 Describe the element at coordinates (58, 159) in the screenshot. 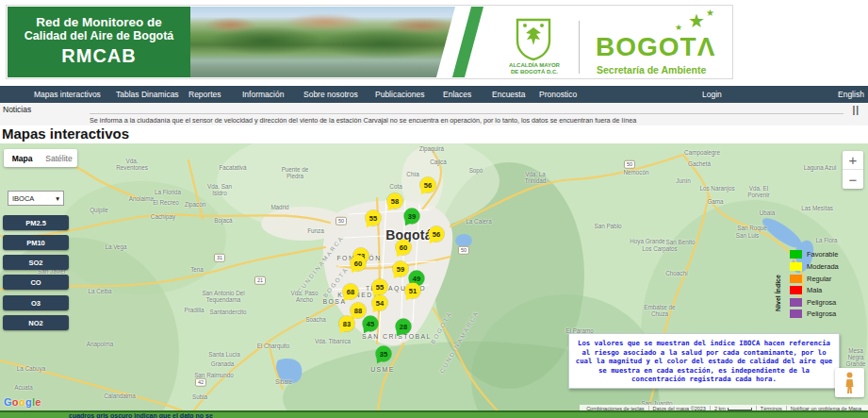

I see `map-type-satellite-button: Satélite` at that location.